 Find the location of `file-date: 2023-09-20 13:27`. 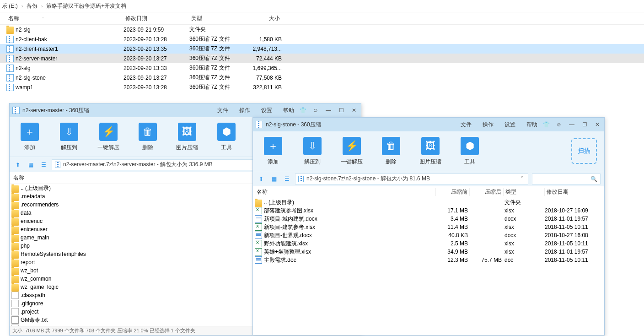

file-date: 2023-09-20 13:27 is located at coordinates (156, 59).